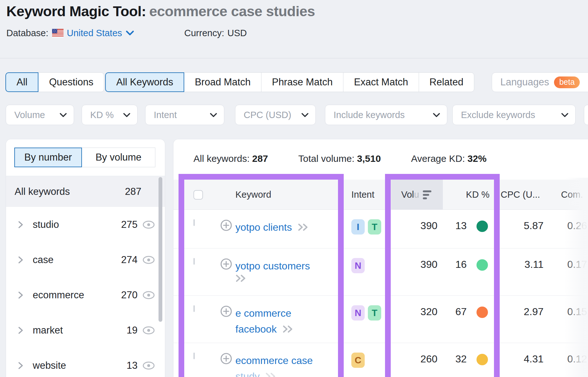  I want to click on tab-all-label: All, so click(22, 82).